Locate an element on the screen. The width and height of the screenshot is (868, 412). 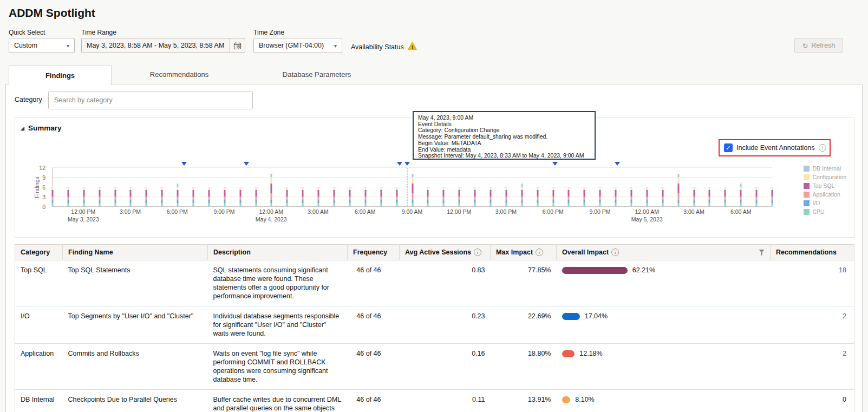
table-row: I/OTop Segments by "User I/O" and "Clust… is located at coordinates (435, 325).